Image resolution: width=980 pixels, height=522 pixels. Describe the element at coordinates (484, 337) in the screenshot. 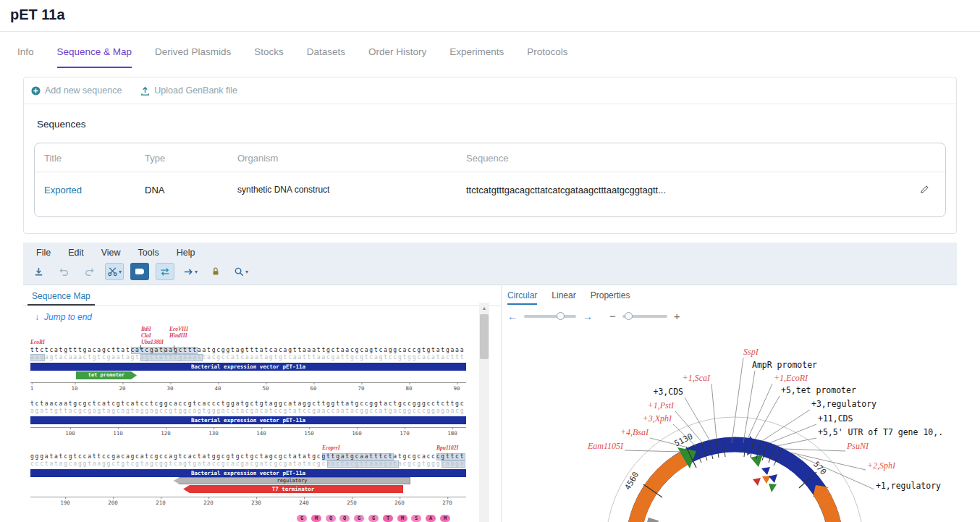

I see `scrollbar-thumb` at that location.